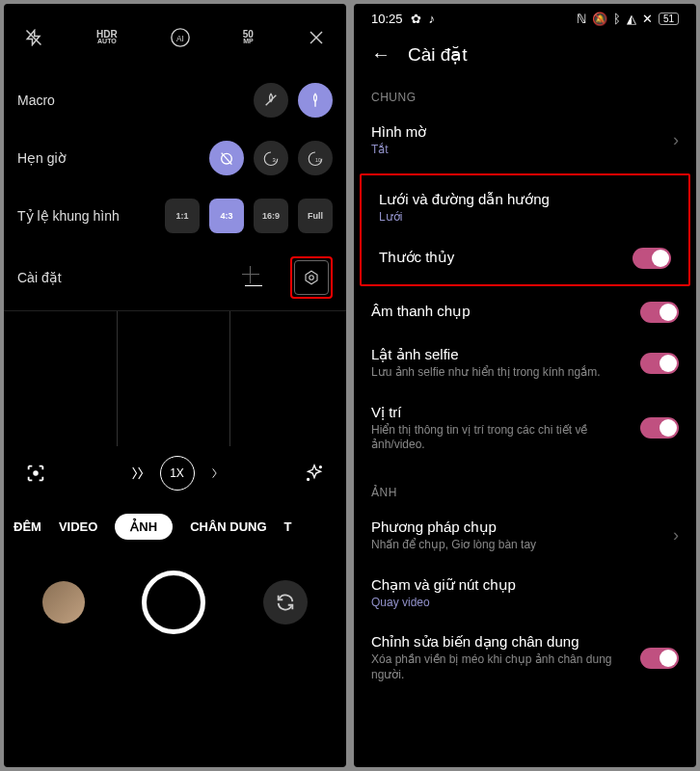 The width and height of the screenshot is (700, 771). Describe the element at coordinates (275, 160) in the screenshot. I see `svg-text: 3` at that location.